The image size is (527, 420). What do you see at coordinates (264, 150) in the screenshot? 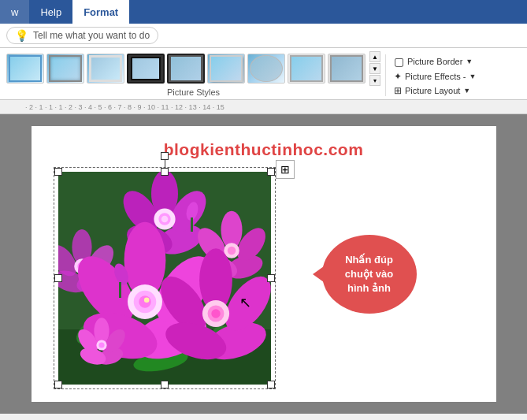
I see `blog-title: blogkienthuctinhoc.com` at bounding box center [264, 150].